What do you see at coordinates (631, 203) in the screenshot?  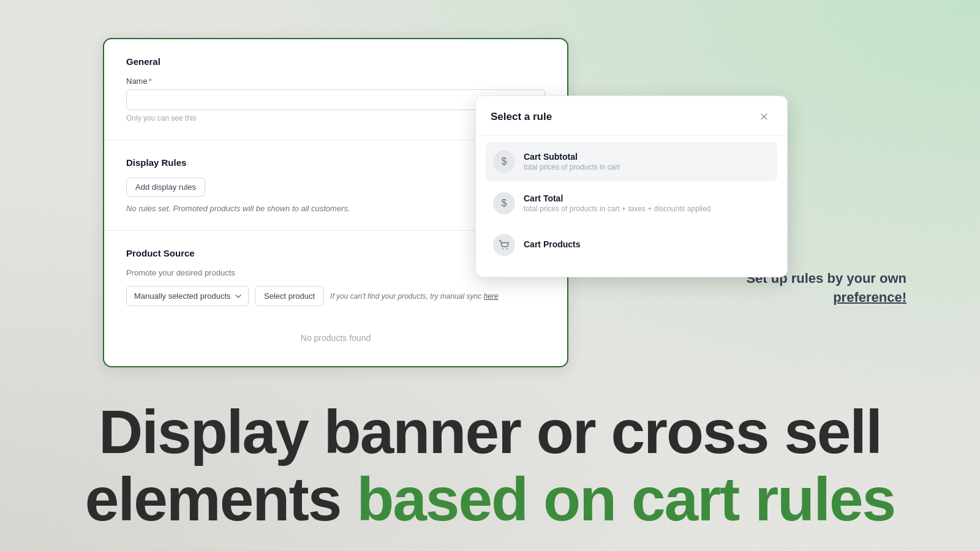 I see `rule-item-cart-total: $ Cart Total total prices of products in…` at bounding box center [631, 203].